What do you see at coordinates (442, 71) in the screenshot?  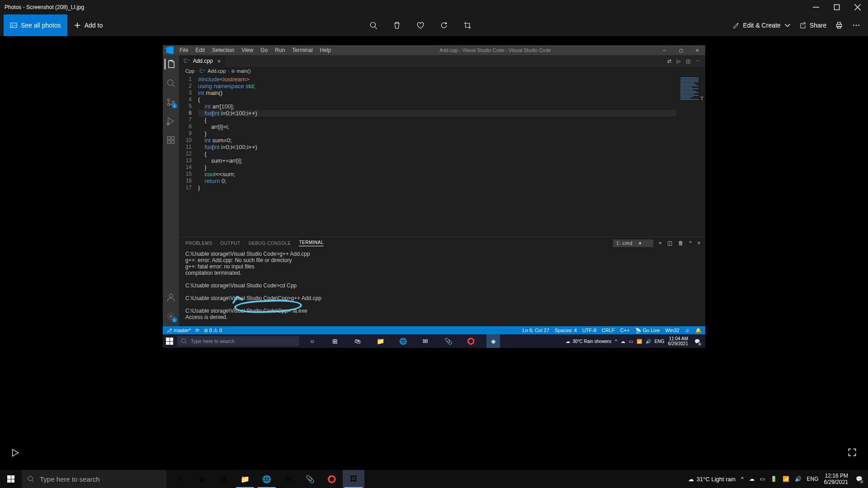 I see `breadcrumb: Cpp› C⁺ Add.cpp› ⊕ main()` at bounding box center [442, 71].